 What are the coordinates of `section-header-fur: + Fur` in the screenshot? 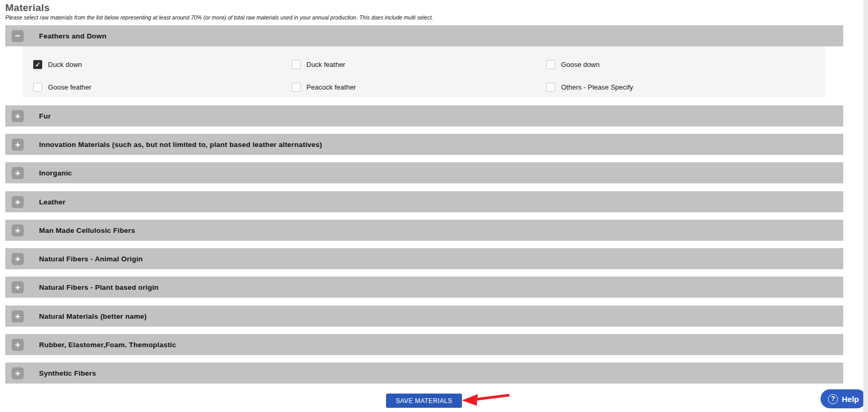 It's located at (424, 116).